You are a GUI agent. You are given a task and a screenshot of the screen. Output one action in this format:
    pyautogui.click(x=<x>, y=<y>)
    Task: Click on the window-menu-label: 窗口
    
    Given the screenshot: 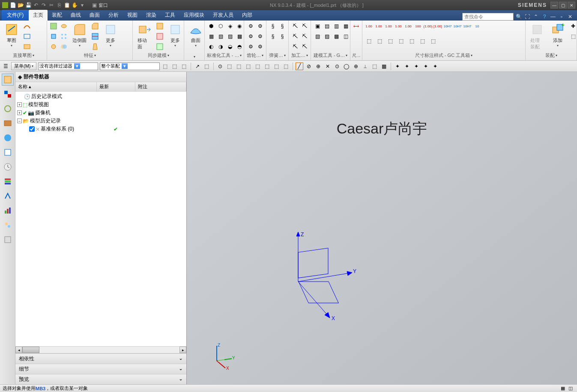 What is the action you would take?
    pyautogui.click(x=103, y=5)
    